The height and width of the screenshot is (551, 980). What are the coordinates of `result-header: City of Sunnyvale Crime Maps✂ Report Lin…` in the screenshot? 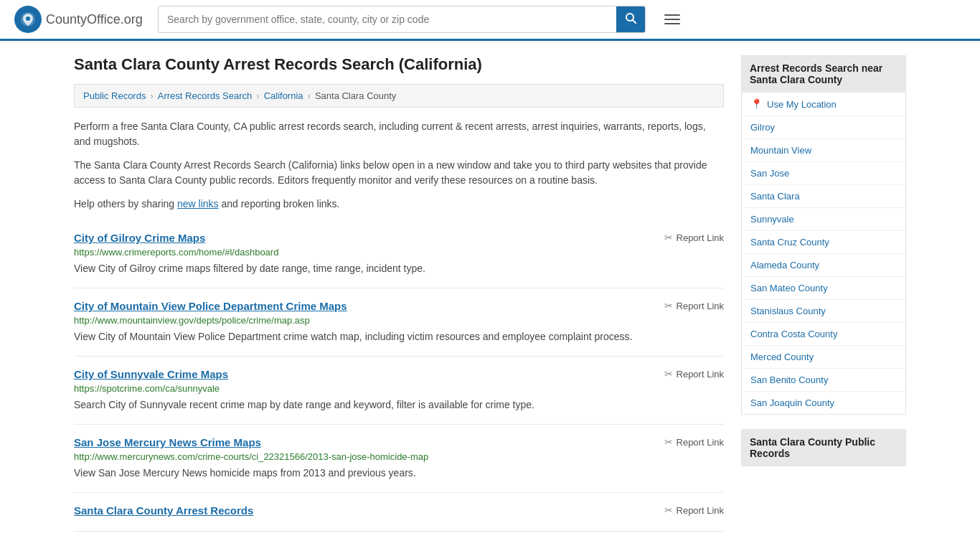 It's located at (399, 375).